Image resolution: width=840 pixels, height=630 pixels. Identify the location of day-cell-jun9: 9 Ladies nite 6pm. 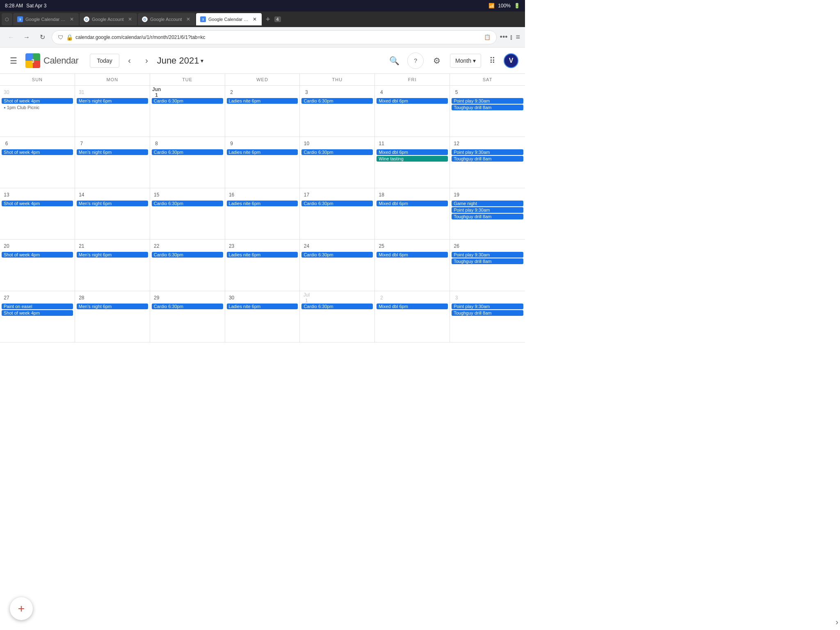
(262, 162).